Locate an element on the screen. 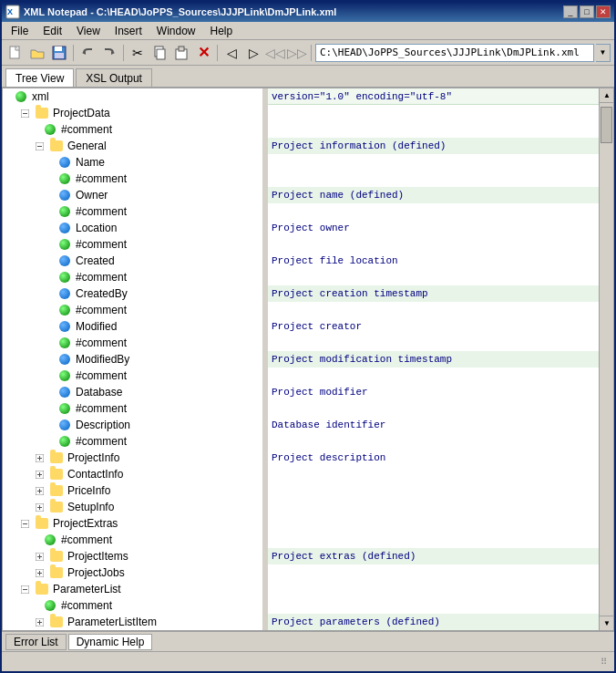 The width and height of the screenshot is (616, 673). tree-item-setupinfo: SetupInfo is located at coordinates (133, 507).